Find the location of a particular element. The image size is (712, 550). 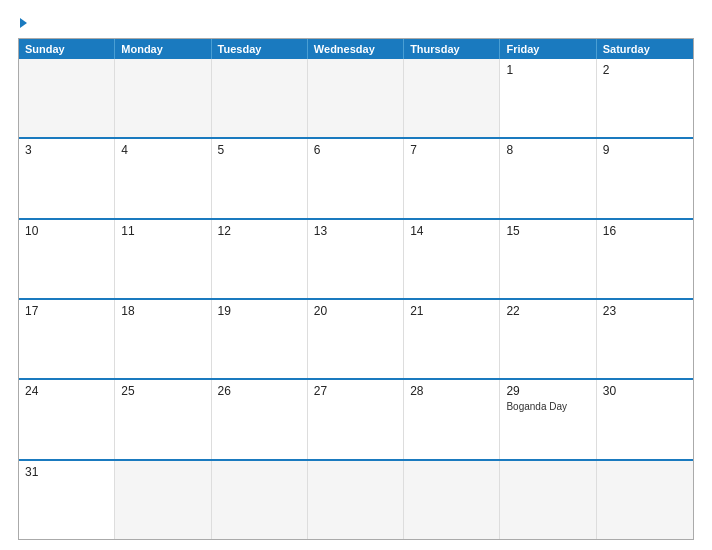

calendar-cell: 20 is located at coordinates (356, 339).